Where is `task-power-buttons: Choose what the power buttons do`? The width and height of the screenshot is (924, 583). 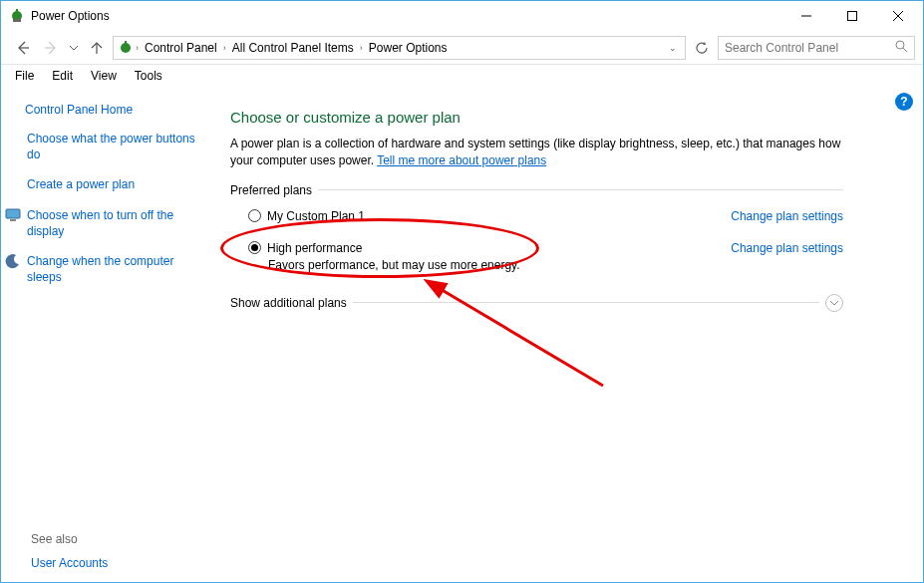
task-power-buttons: Choose what the power buttons do is located at coordinates (114, 146).